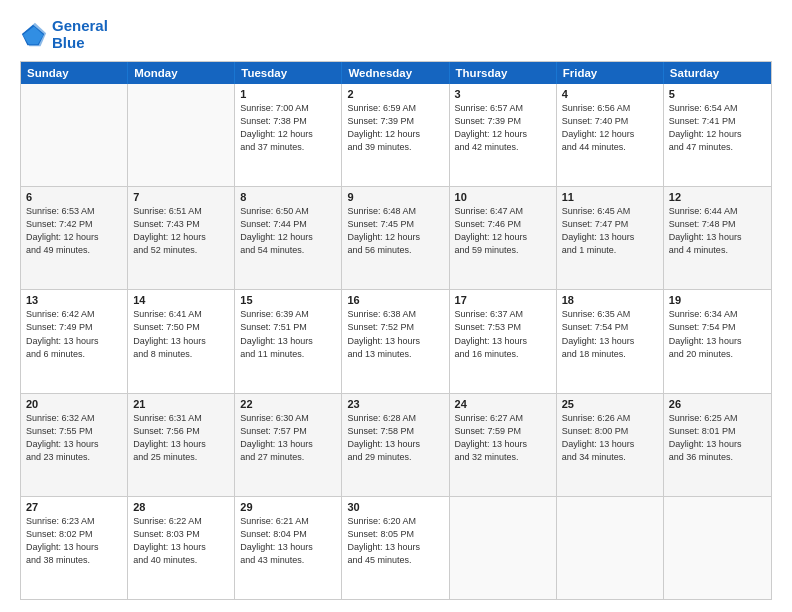 This screenshot has width=792, height=612. Describe the element at coordinates (503, 404) in the screenshot. I see `day-number: 24` at that location.